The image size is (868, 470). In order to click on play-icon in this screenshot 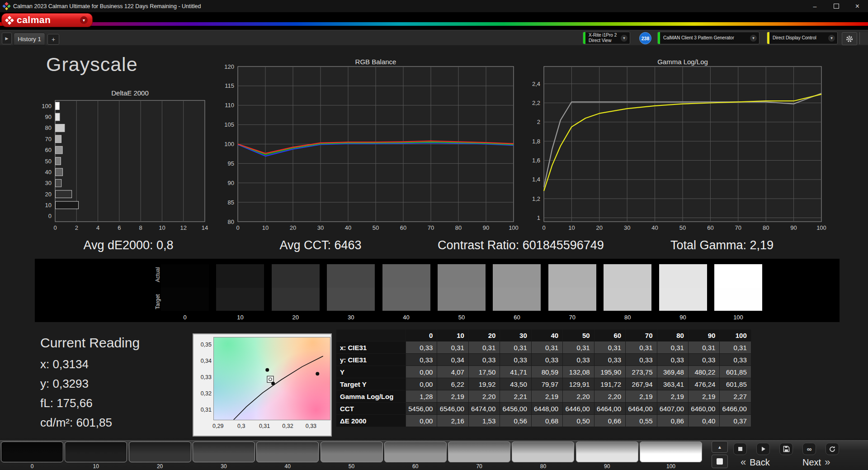, I will do `click(763, 449)`.